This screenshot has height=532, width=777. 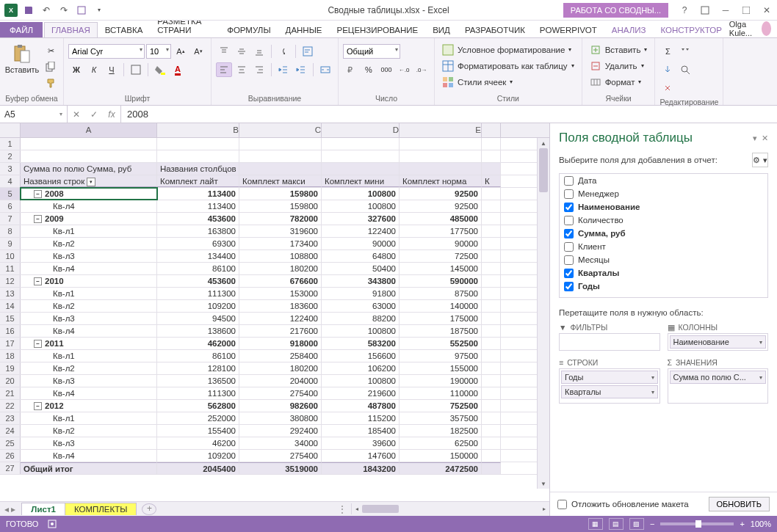 What do you see at coordinates (51, 83) in the screenshot?
I see `format-painter-icon` at bounding box center [51, 83].